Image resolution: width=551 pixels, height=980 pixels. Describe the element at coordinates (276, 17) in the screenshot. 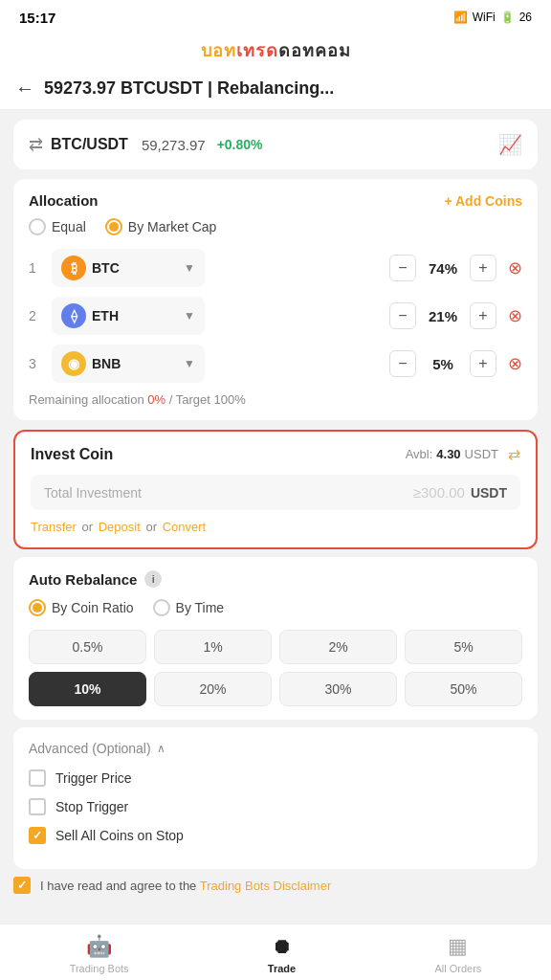

I see `status-bar: 15:17 📶 WiFi 🔋 26` at that location.